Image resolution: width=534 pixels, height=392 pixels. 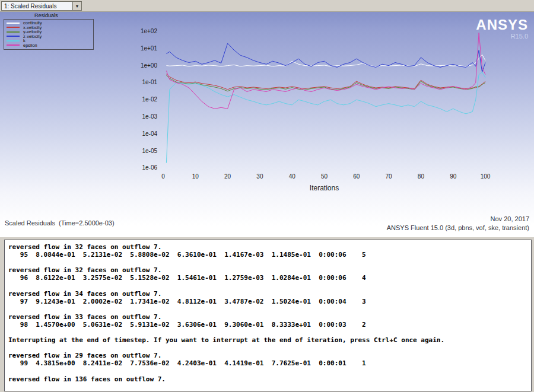 What do you see at coordinates (59, 223) in the screenshot?
I see `plot-caption: Scaled Residuals (Time=2.5000e-03)` at bounding box center [59, 223].